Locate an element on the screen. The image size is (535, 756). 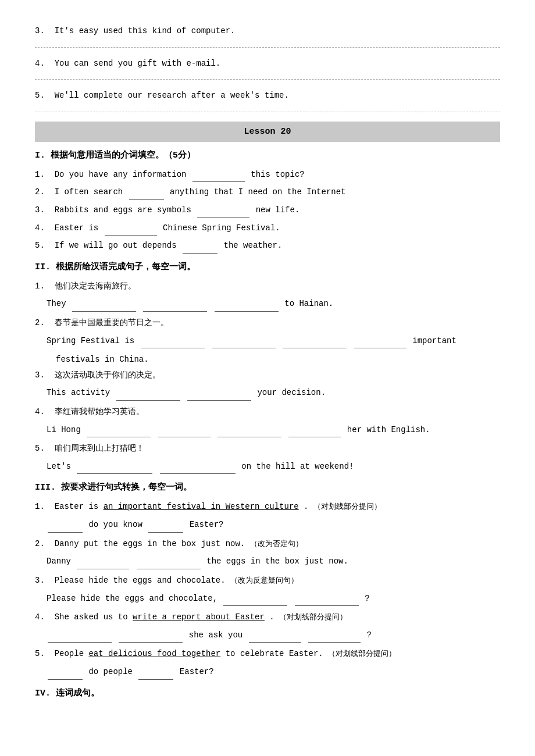
section-II-item-5-a: Let's on the hill at weekend! is located at coordinates (273, 466).